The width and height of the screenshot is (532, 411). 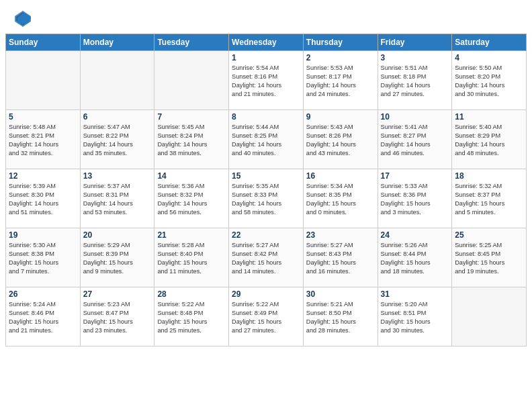 What do you see at coordinates (117, 43) in the screenshot?
I see `calendar-day-header: Monday` at bounding box center [117, 43].